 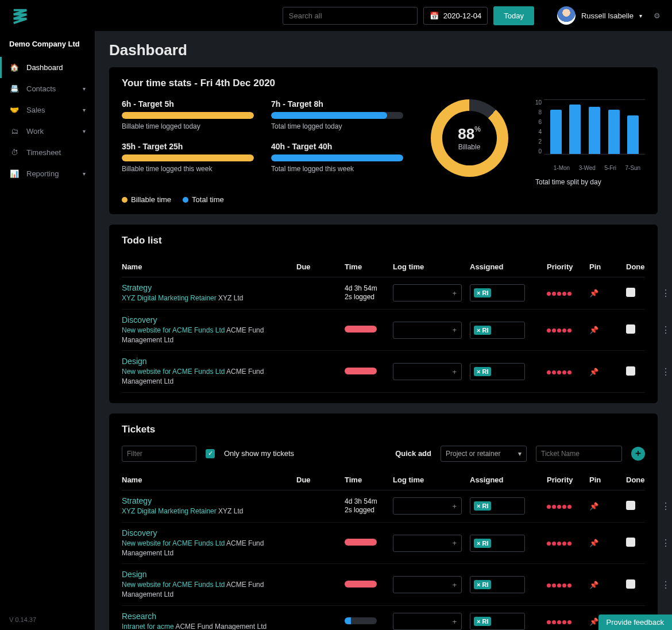 What do you see at coordinates (47, 173) in the screenshot?
I see `sidebar-item-reporting: 📊 Reporting ▾` at bounding box center [47, 173].